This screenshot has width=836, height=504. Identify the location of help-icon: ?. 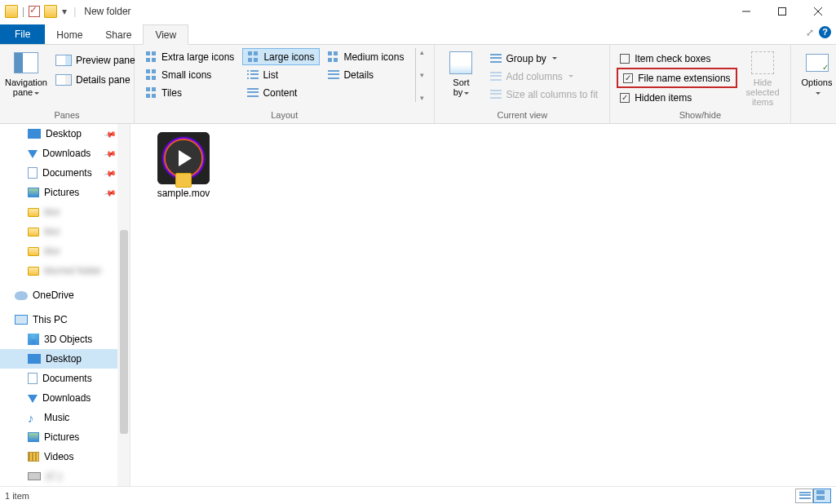
(825, 33).